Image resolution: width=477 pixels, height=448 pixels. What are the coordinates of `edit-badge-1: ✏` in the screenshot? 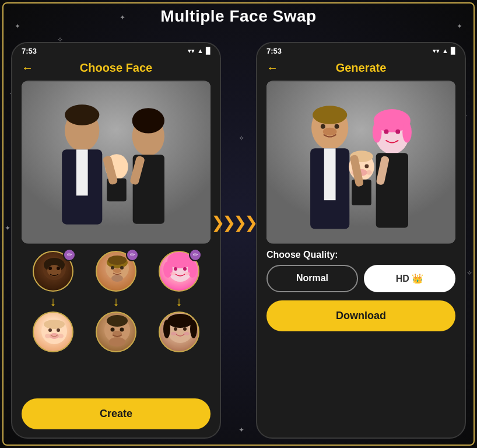 It's located at (69, 255).